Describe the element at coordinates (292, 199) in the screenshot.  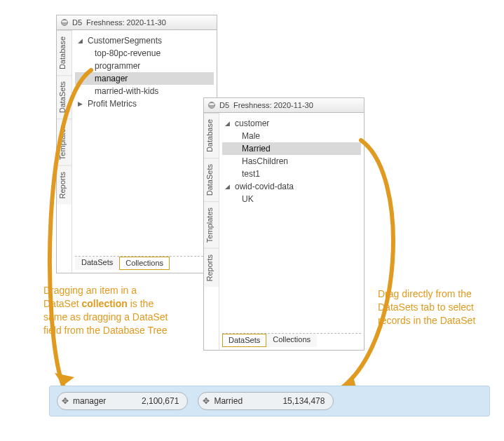
I see `tree-item: UK` at that location.